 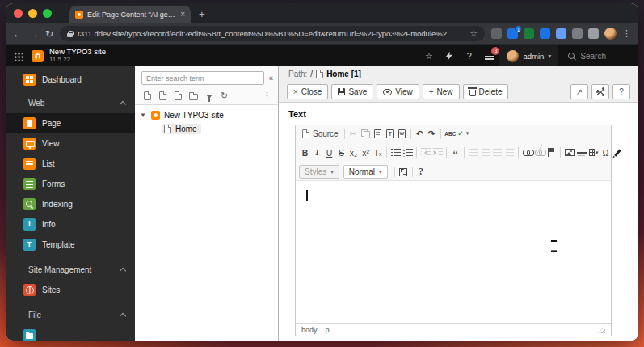 What do you see at coordinates (398, 92) in the screenshot?
I see `view-button: View` at bounding box center [398, 92].